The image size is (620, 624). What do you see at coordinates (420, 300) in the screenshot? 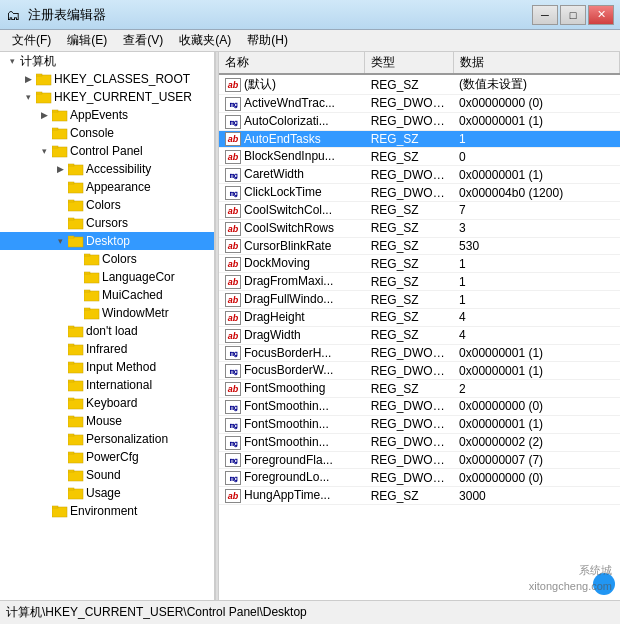
I see `table-row: abDragFullWindo...REG_SZ1` at bounding box center [420, 300].